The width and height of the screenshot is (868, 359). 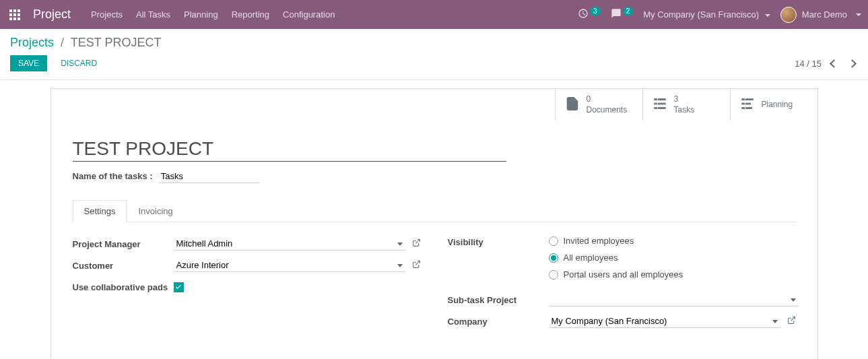 What do you see at coordinates (834, 63) in the screenshot?
I see `chevron-left-icon` at bounding box center [834, 63].